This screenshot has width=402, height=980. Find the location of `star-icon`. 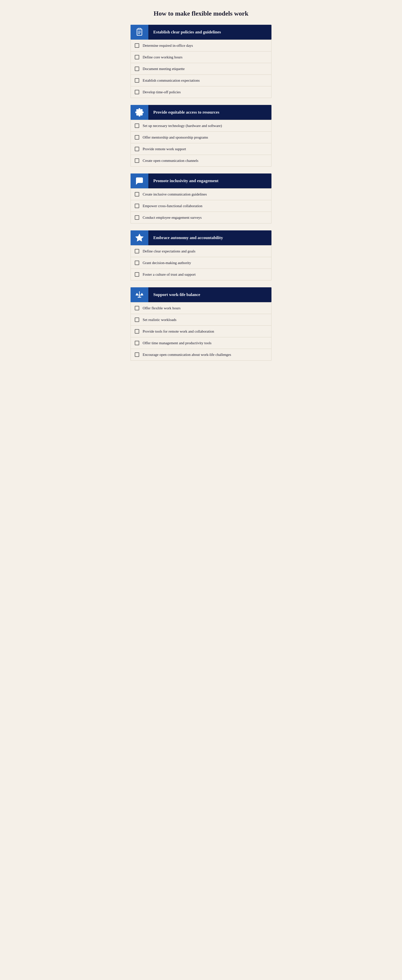

star-icon is located at coordinates (139, 238).